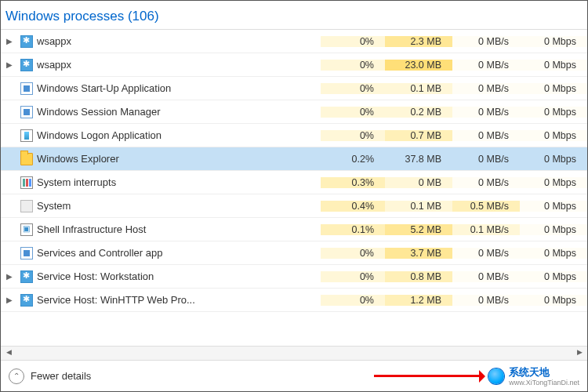 This screenshot has height=392, width=588. What do you see at coordinates (294, 159) in the screenshot?
I see `process-row: Windows Explorer0.2%37.8 MB0 MB/s0 Mbps` at bounding box center [294, 159].